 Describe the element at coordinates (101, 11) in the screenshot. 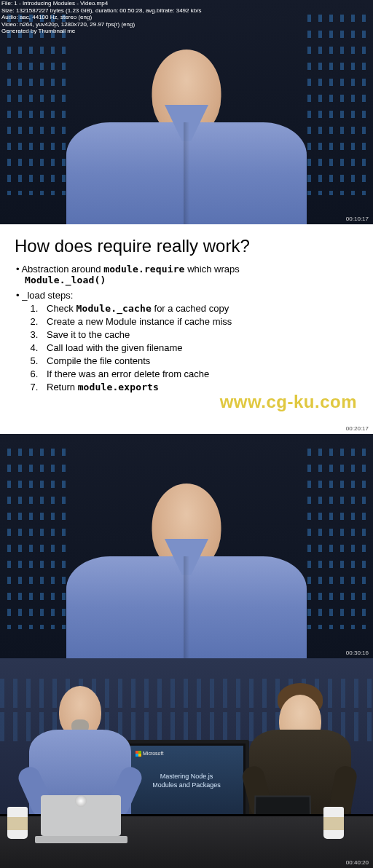

I see `meta-size: Size: 1321587227 bytes (1.23 GiB), durat…` at that location.